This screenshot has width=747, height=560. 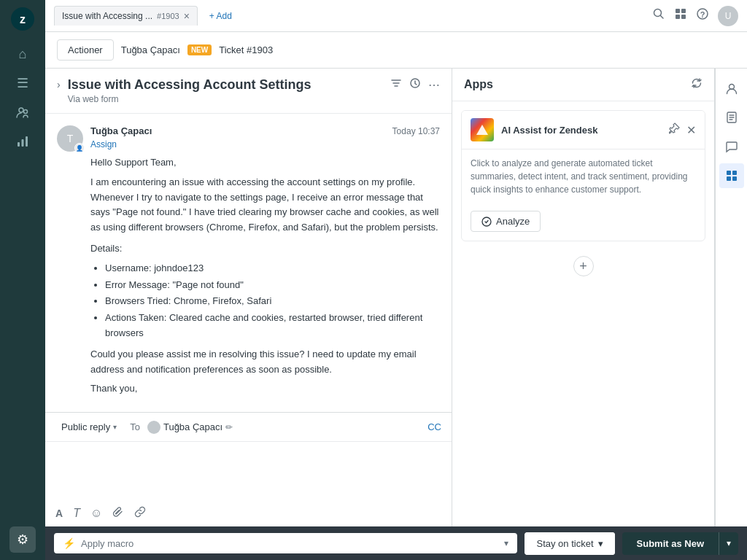 I want to click on collapse-btn: ›, so click(x=58, y=84).